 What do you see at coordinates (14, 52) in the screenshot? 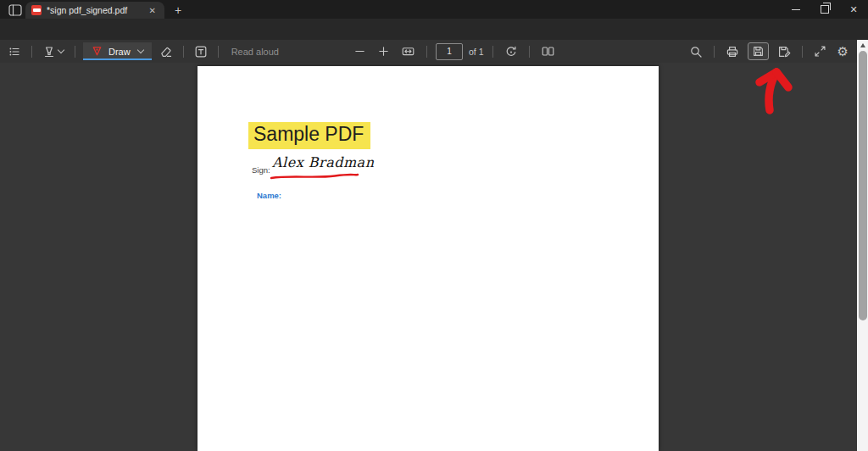
I see `table-of-contents-icon` at bounding box center [14, 52].